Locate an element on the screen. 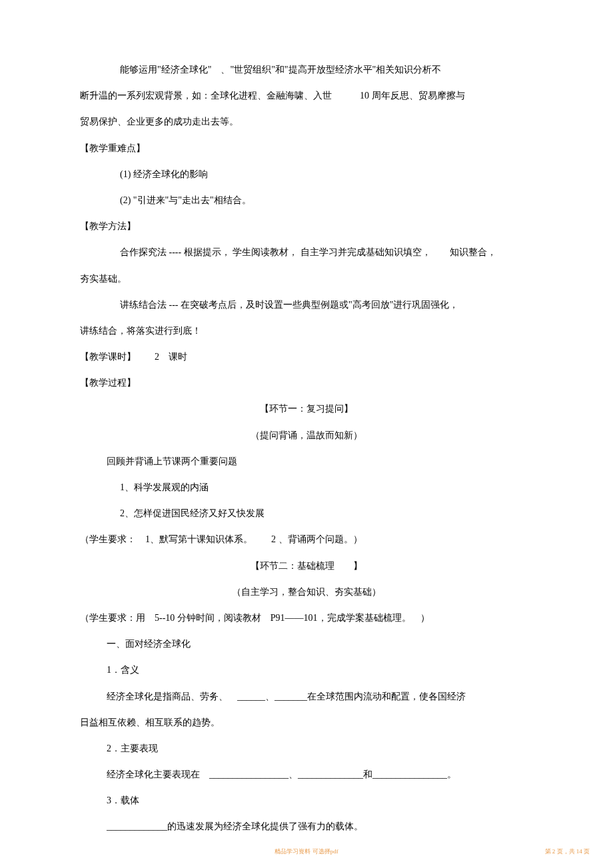 This screenshot has width=613, height=868. outline-item: 一、面对经济全球化 is located at coordinates (306, 644).